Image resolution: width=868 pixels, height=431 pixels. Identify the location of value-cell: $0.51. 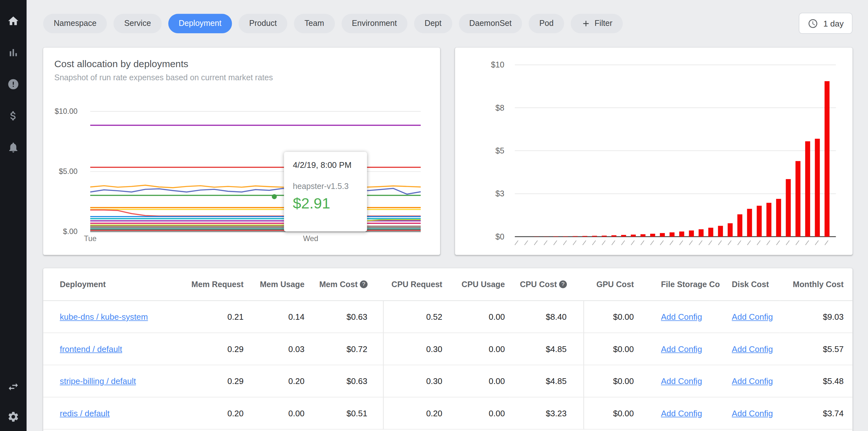
(346, 413).